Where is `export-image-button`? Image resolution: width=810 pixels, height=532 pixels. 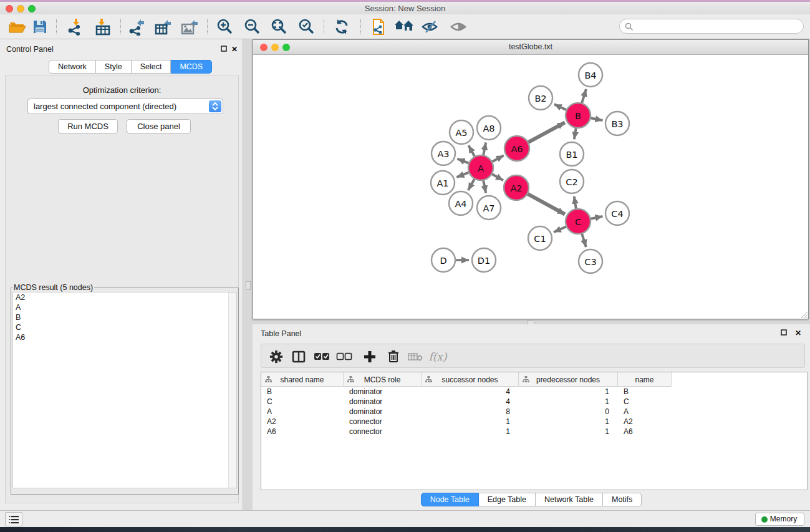 export-image-button is located at coordinates (190, 27).